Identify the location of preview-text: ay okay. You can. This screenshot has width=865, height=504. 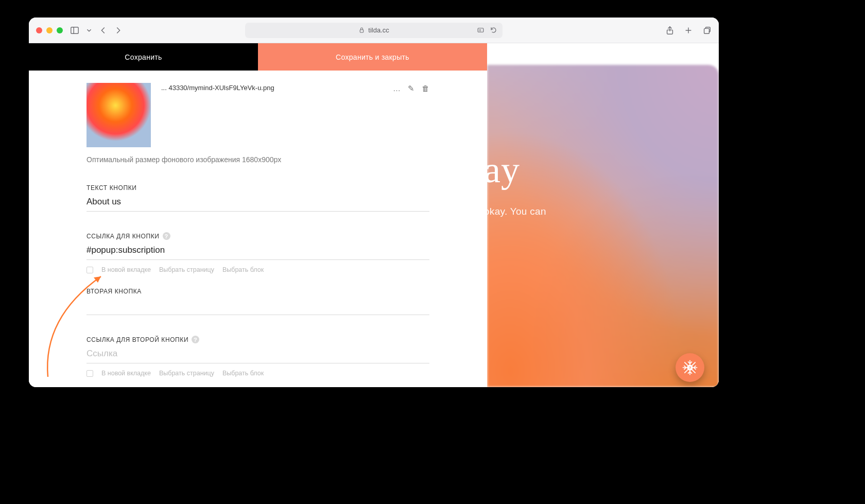
(517, 184).